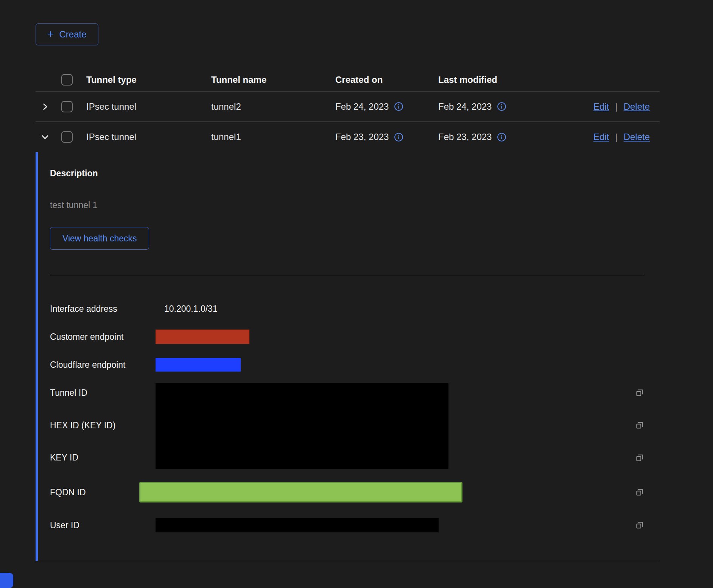 This screenshot has width=713, height=588. What do you see at coordinates (387, 80) in the screenshot?
I see `header-created-on: Created on` at bounding box center [387, 80].